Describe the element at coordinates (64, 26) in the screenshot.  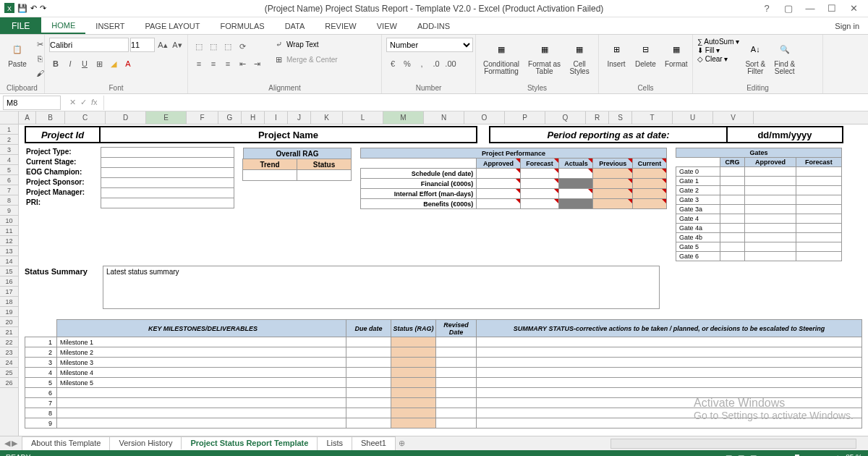
I see `tab-home: HOME` at that location.